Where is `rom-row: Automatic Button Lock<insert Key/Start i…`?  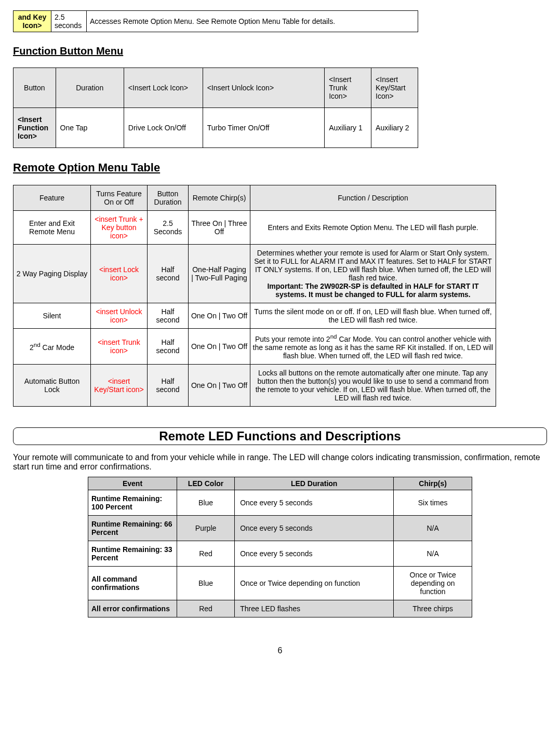 rom-row: Automatic Button Lock<insert Key/Start i… is located at coordinates (255, 385).